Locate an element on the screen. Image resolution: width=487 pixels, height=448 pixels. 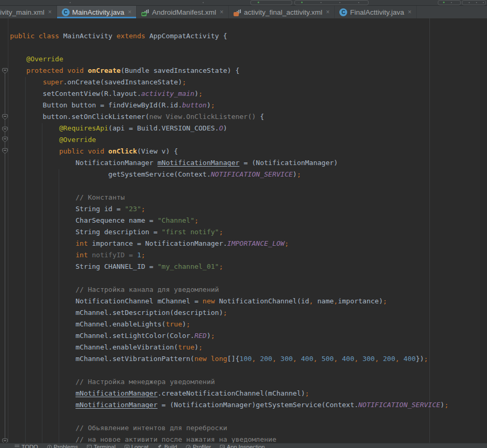
statusbar-item-logcat: Logcat is located at coordinates (137, 445).